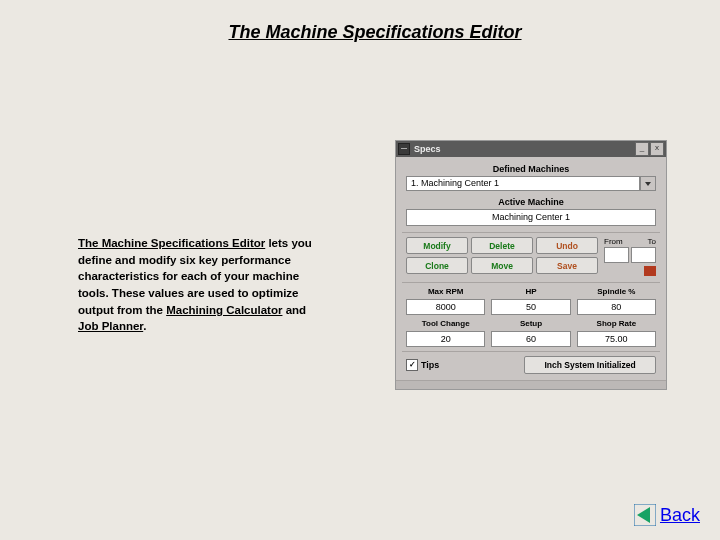 The width and height of the screenshot is (720, 540). Describe the element at coordinates (531, 384) in the screenshot. I see `dialog-statusbar` at that location.